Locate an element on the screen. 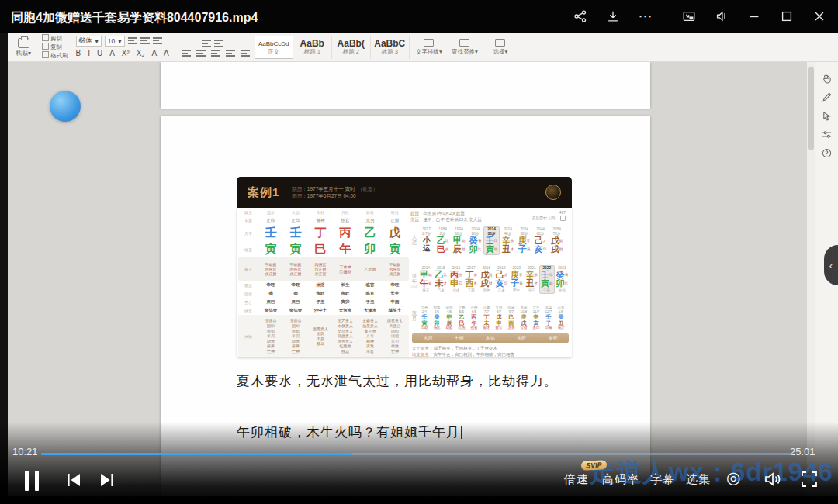 This screenshot has height=504, width=838. subtitles-button: 字幕 is located at coordinates (663, 479).